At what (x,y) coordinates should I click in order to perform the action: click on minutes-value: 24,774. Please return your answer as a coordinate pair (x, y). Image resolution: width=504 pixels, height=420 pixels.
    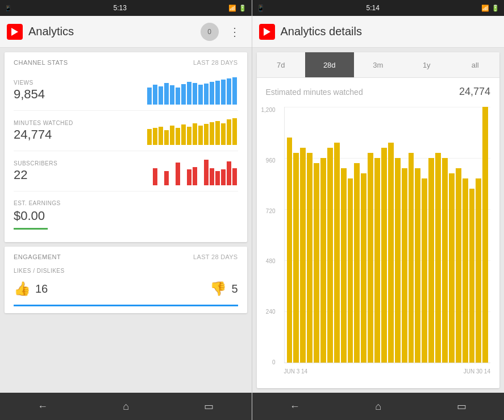
    Looking at the image, I should click on (43, 135).